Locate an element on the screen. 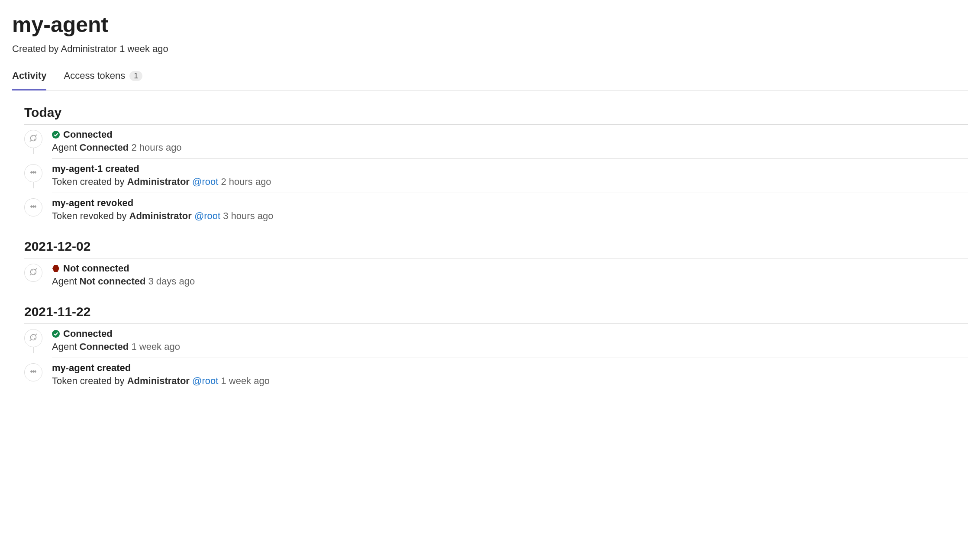 This screenshot has width=980, height=549. event-description: Token created by Administrator @root 1 w… is located at coordinates (510, 381).